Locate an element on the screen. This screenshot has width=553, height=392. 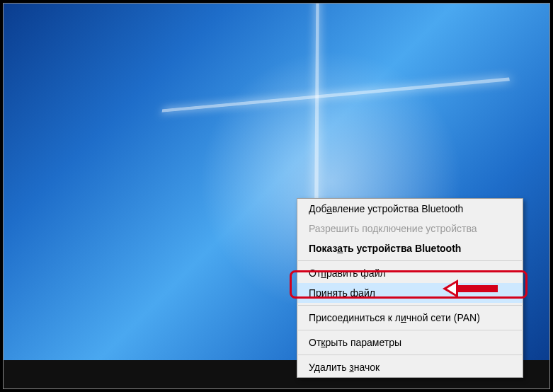
menu-item: Принять файл is located at coordinates (410, 293).